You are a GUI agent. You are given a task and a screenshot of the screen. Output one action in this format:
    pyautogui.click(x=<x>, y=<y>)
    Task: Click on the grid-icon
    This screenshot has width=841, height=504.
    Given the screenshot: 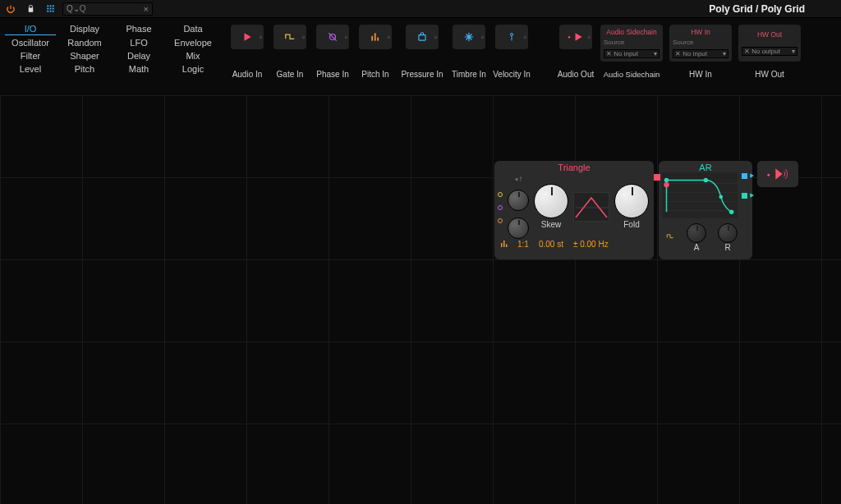 What is the action you would take?
    pyautogui.click(x=50, y=9)
    